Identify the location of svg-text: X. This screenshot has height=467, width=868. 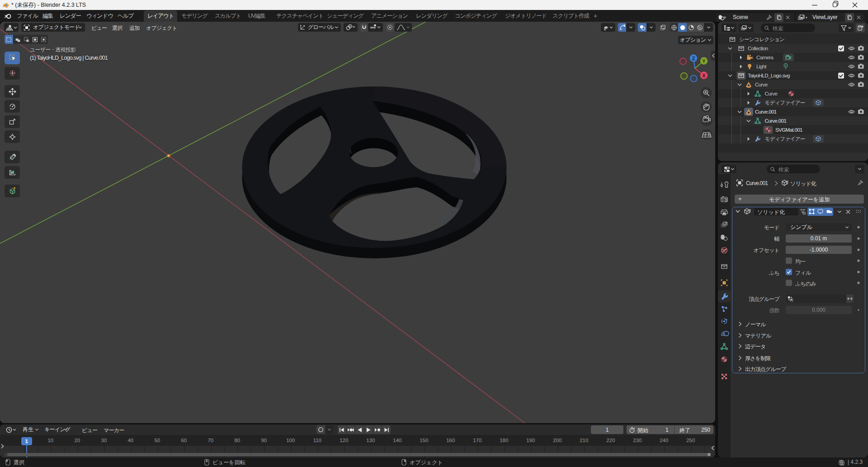
(704, 76).